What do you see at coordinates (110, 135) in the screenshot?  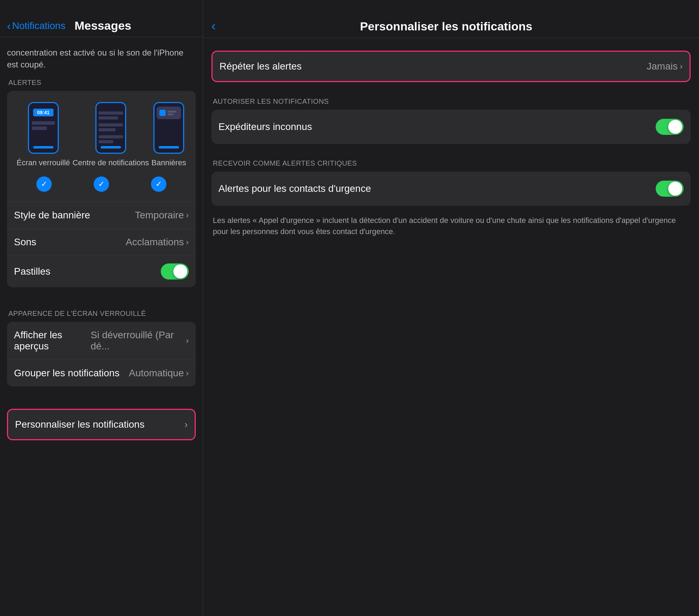 I see `alert-icon-center: Centre de notifications` at bounding box center [110, 135].